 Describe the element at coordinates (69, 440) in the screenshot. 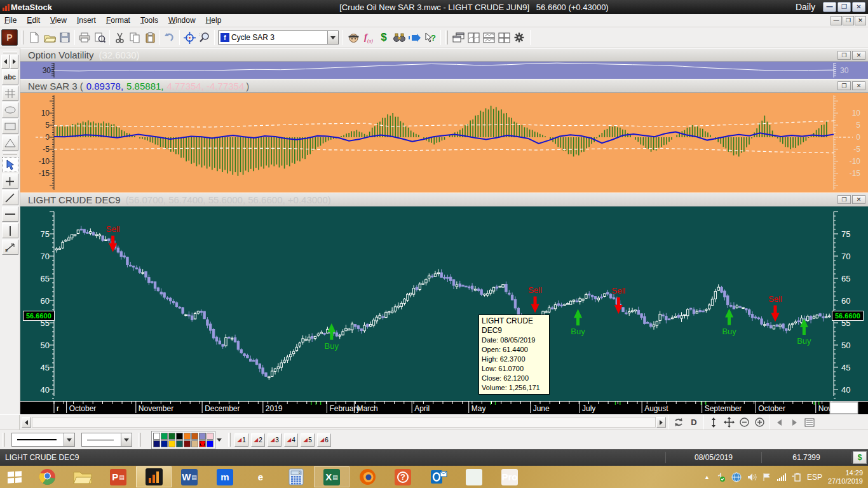

I see `line-weight-dropdown` at that location.